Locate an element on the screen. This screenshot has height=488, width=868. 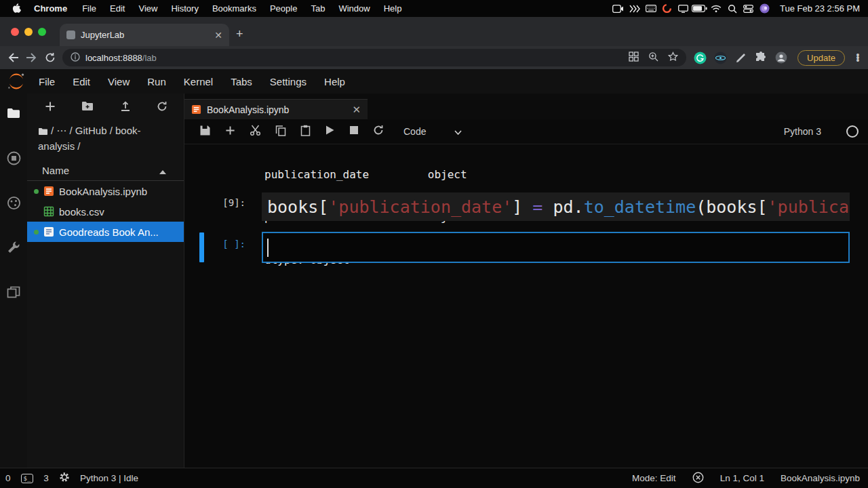
close-window-button is located at coordinates (15, 32).